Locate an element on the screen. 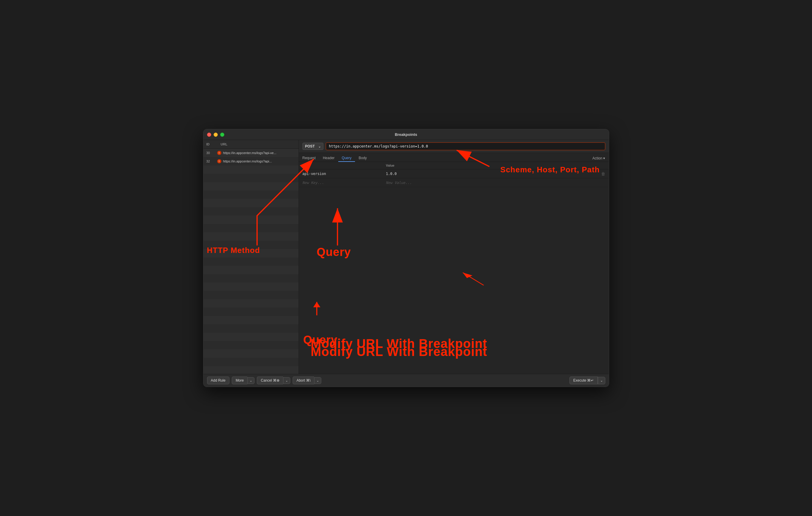 The image size is (812, 516). abort-btn-group: Abort ⌘\ ⌄ is located at coordinates (307, 381).